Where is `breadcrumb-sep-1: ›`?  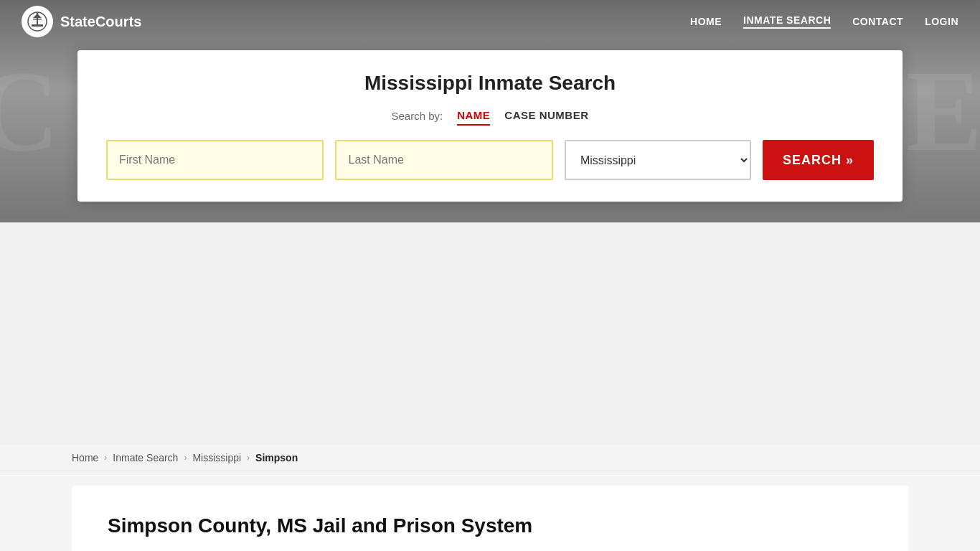 breadcrumb-sep-1: › is located at coordinates (105, 458).